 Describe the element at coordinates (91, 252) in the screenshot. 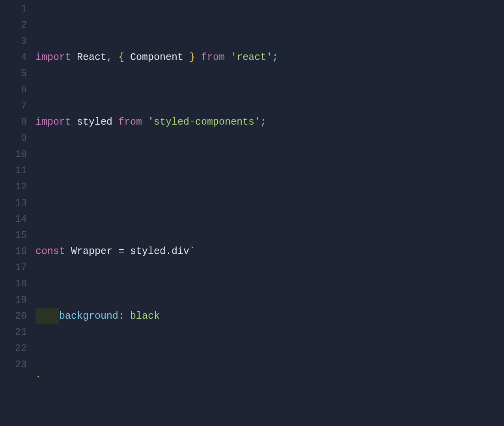

I see `identifier-wrapper: Wrapper` at that location.